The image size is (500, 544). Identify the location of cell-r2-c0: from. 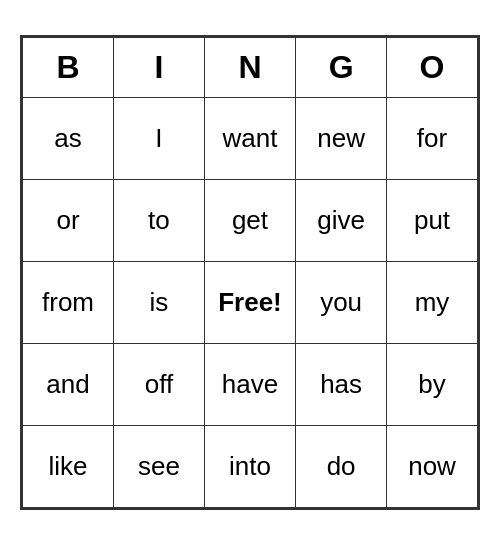
(68, 302).